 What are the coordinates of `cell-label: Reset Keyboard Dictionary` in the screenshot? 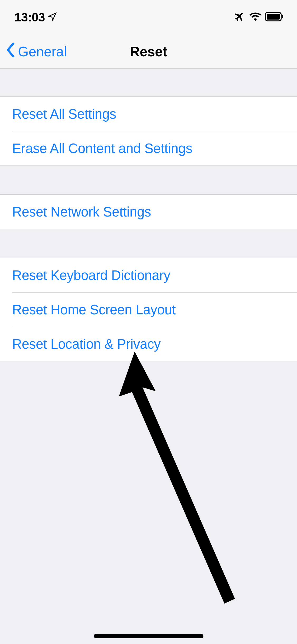 It's located at (91, 275).